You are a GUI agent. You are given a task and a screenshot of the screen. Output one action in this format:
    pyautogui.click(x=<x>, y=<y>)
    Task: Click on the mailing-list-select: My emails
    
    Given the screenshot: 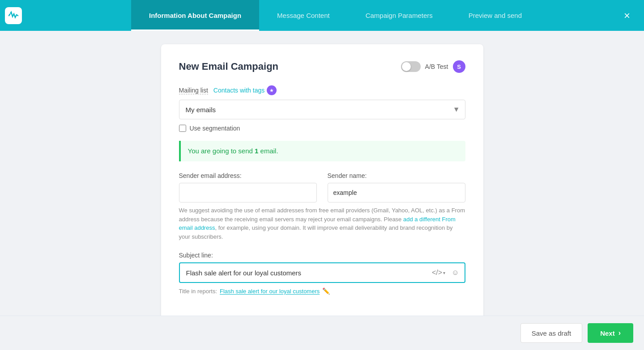 What is the action you would take?
    pyautogui.click(x=322, y=110)
    